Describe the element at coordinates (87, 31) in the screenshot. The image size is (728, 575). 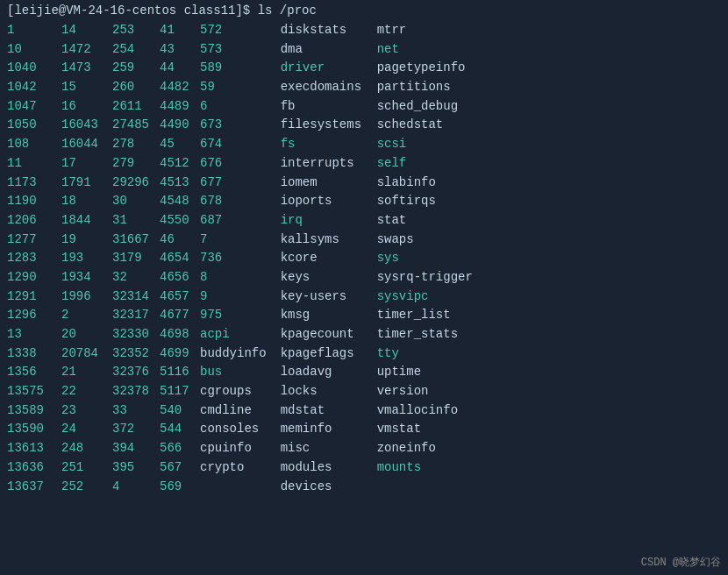
I see `list-item: 14` at that location.